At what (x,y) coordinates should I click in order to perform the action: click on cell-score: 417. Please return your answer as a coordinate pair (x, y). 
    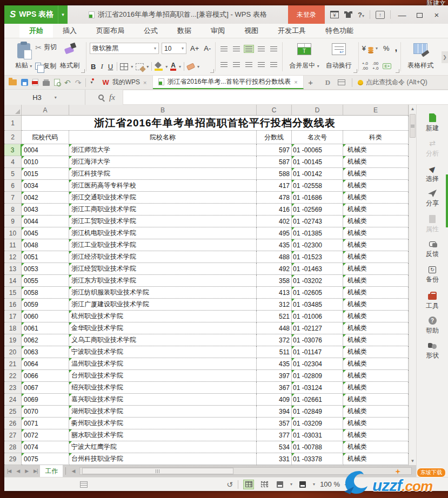
    Looking at the image, I should click on (275, 186).